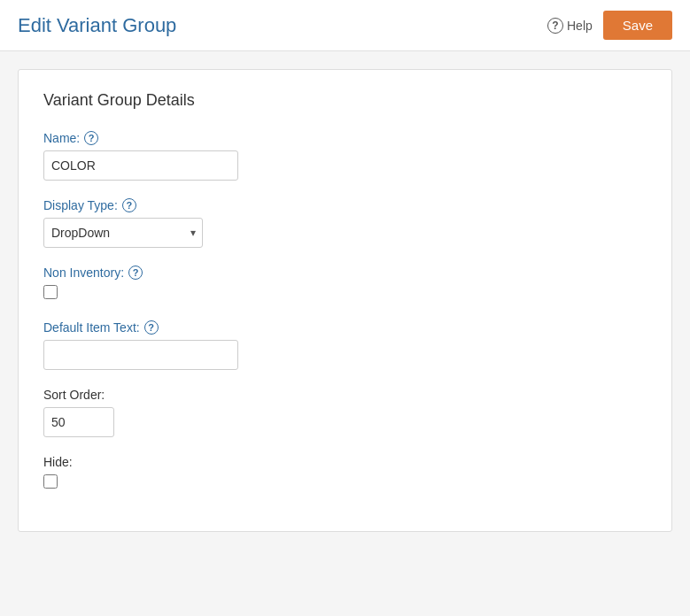 The image size is (690, 616). I want to click on save-button: Save, so click(638, 25).